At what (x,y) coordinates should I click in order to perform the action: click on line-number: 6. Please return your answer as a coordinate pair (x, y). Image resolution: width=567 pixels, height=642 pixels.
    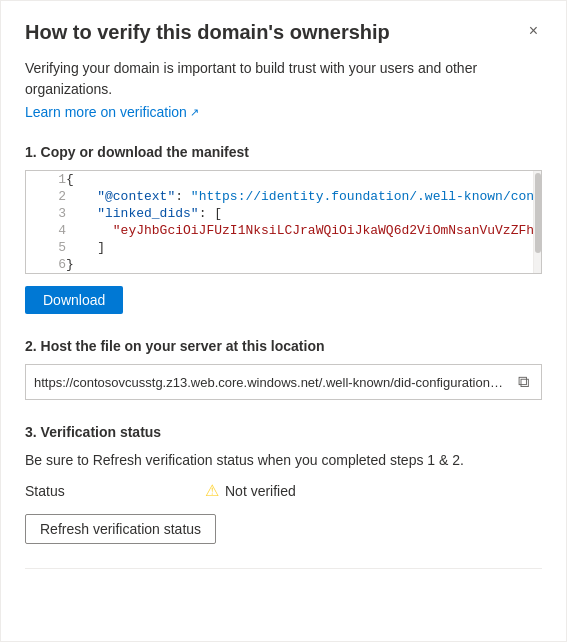
    Looking at the image, I should click on (46, 264).